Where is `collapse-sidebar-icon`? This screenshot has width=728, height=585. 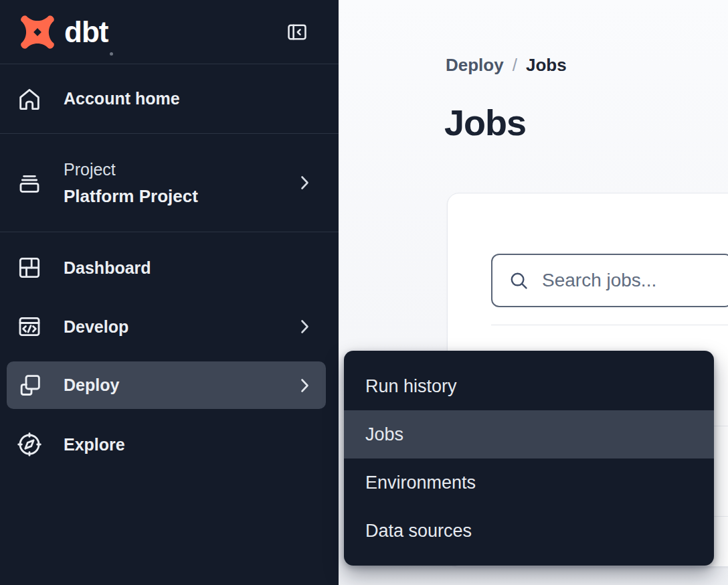
collapse-sidebar-icon is located at coordinates (297, 32).